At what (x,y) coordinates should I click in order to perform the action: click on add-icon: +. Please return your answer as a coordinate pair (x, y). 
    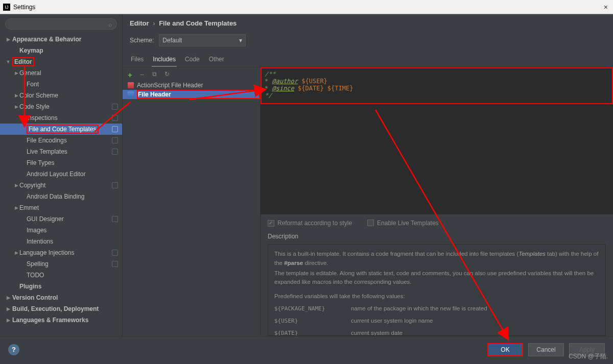
    Looking at the image, I should click on (131, 74).